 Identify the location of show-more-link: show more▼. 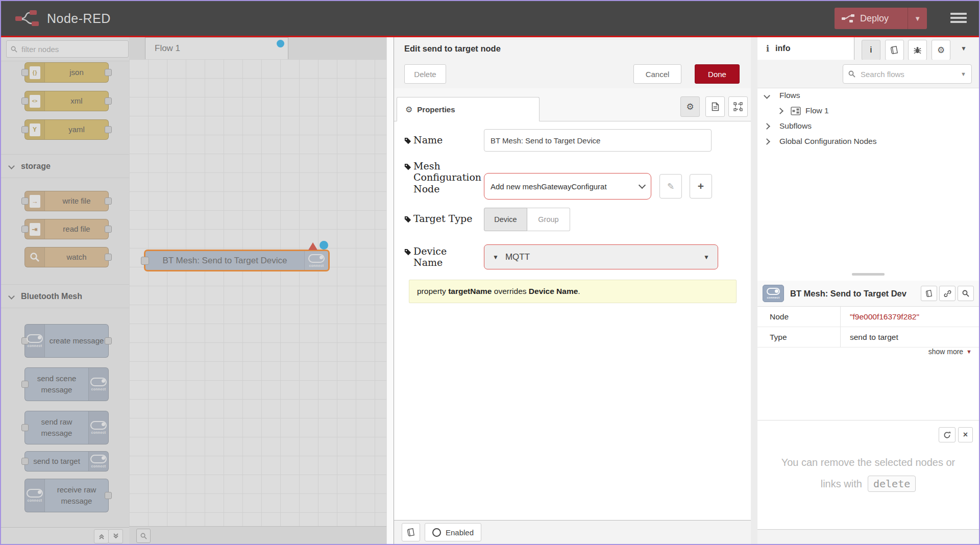
(950, 352).